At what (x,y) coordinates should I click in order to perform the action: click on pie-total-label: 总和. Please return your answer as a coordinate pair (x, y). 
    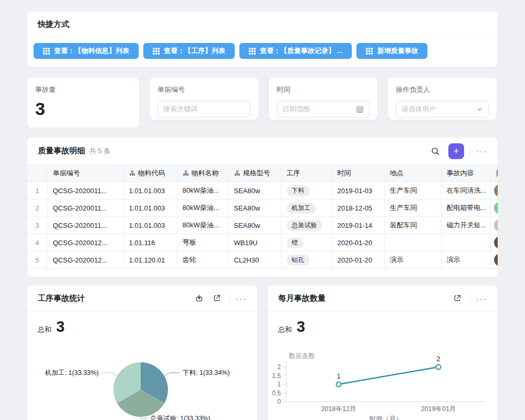
    Looking at the image, I should click on (45, 330).